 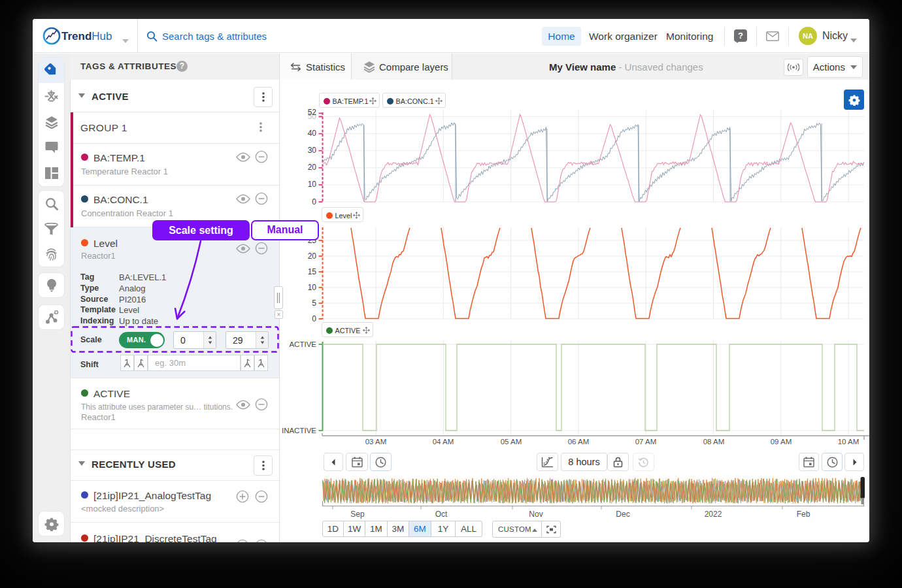 What do you see at coordinates (442, 514) in the screenshot?
I see `svg-text: Oct` at bounding box center [442, 514].